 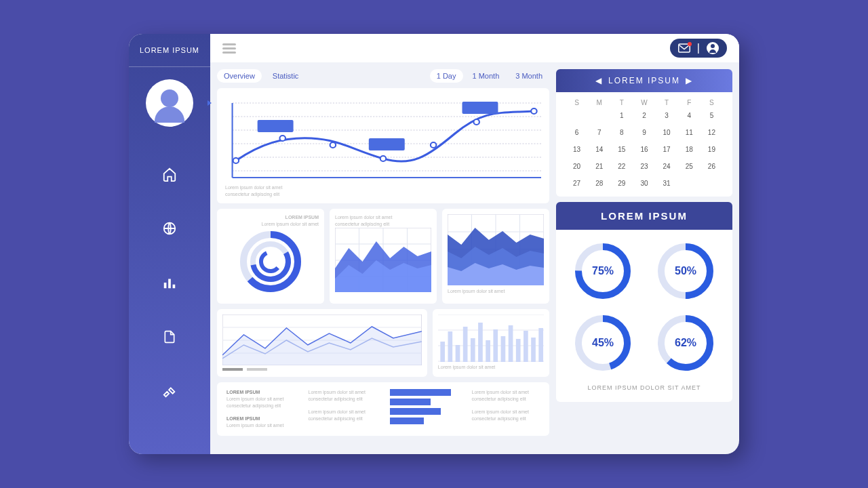 I want to click on document-icon, so click(x=170, y=337).